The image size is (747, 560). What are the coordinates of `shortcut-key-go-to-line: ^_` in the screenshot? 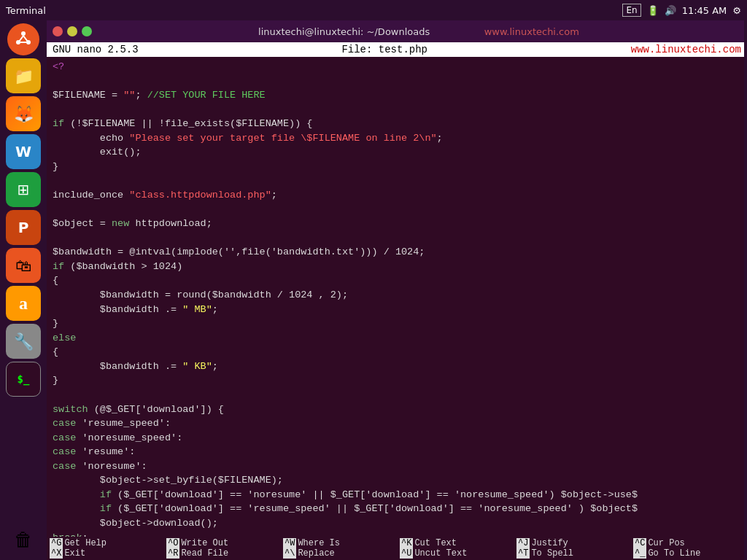 It's located at (640, 553).